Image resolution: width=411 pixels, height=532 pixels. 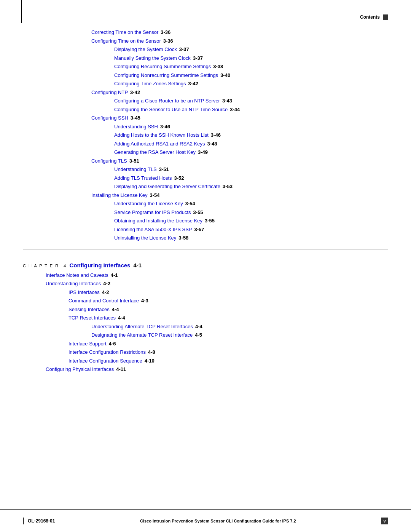 I want to click on toc-entry-manually-setting-clock: Manually Setting the System Clock3-37, so click(x=251, y=58).